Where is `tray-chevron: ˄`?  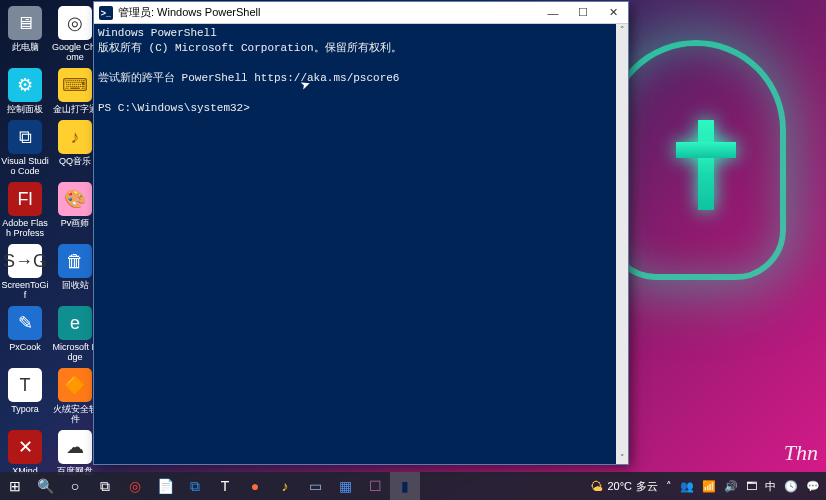
tray-chevron: ˄ is located at coordinates (669, 486).